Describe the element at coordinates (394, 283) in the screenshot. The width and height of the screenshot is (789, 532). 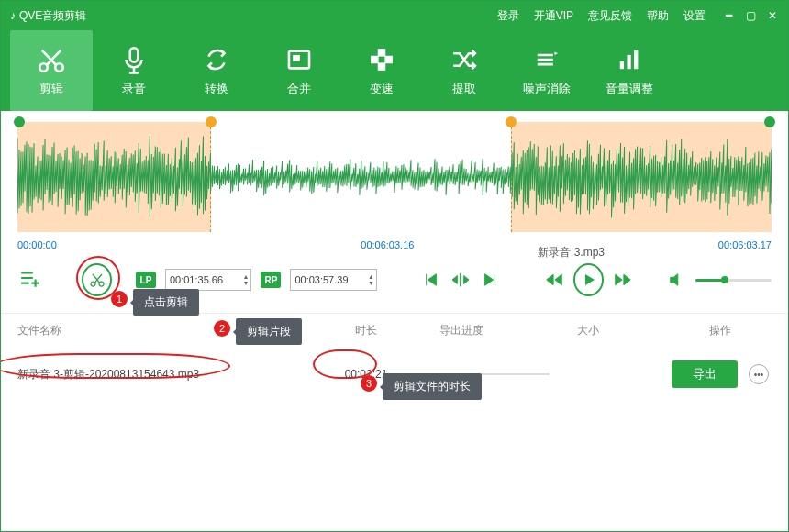
I see `control-row: 新录音 3.mp3 LP 00:01:35.66 ▲▼ RP 00:03:57.…` at that location.